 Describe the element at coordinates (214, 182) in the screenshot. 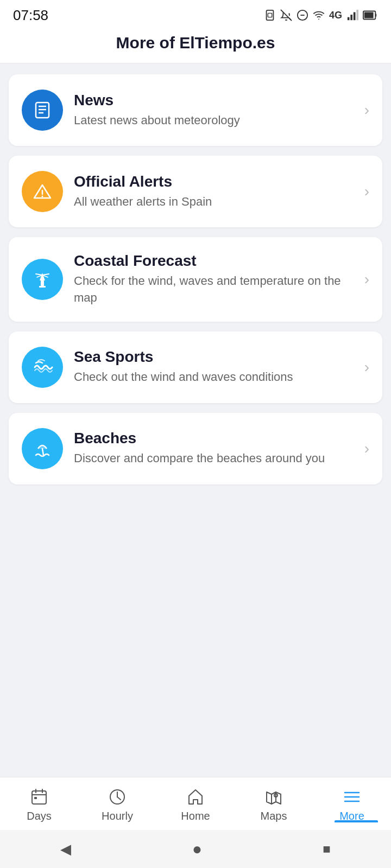

I see `alerts-title: Official Alerts` at that location.